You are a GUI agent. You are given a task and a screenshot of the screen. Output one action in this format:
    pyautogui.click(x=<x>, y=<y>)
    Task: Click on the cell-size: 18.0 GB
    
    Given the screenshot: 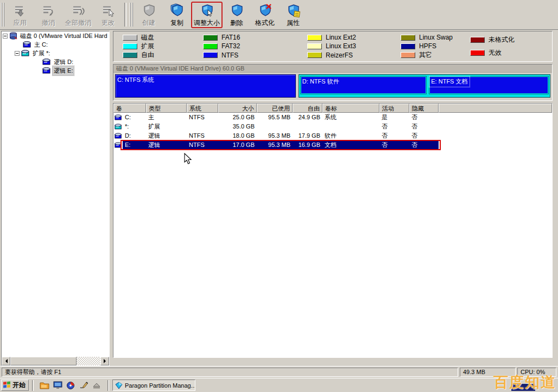 What is the action you would take?
    pyautogui.click(x=238, y=136)
    